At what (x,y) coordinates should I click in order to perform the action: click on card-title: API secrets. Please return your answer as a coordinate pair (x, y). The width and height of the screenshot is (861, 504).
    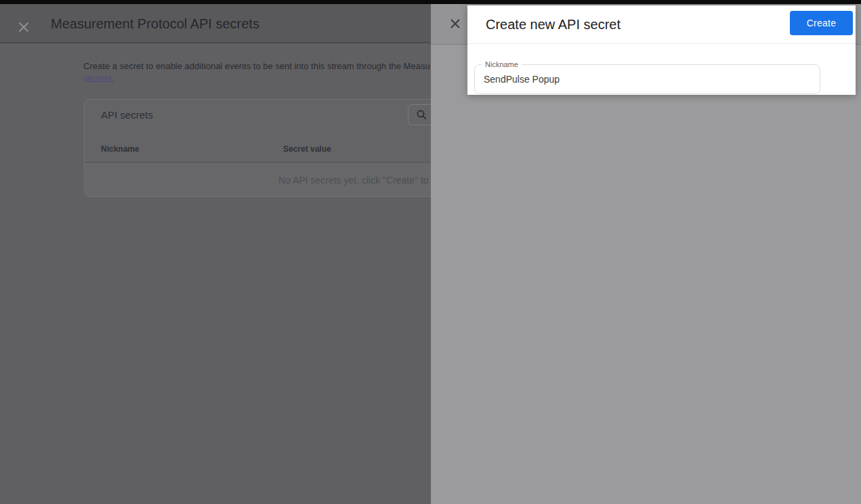
    Looking at the image, I should click on (127, 115).